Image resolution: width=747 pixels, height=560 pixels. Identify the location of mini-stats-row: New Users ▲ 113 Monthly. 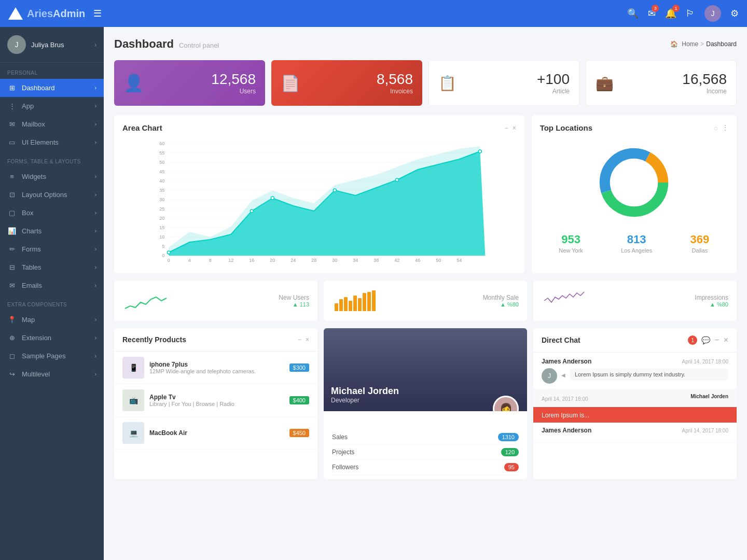
(425, 301).